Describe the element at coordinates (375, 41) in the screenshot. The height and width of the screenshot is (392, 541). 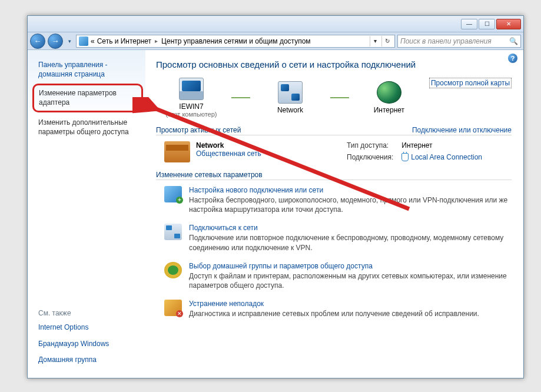
I see `address-dropdown: ▾` at that location.